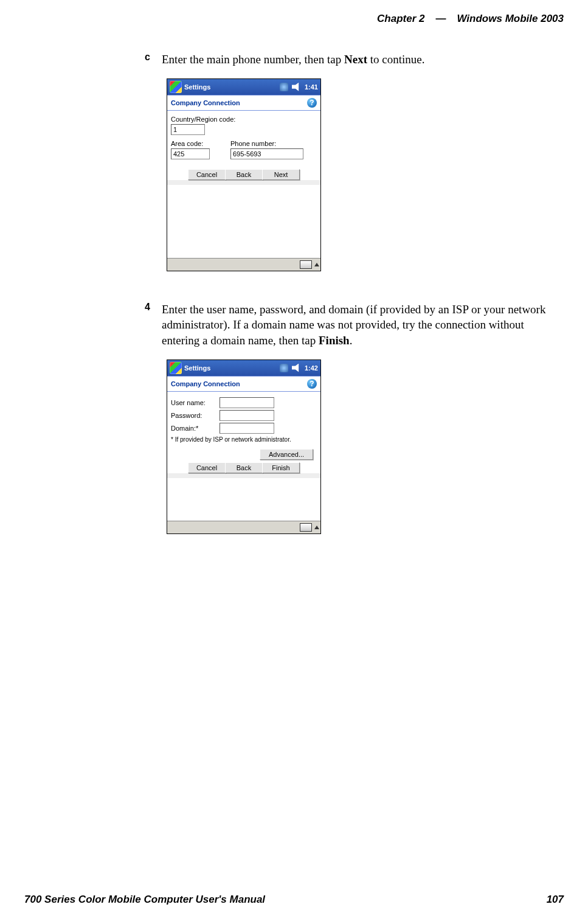 Image resolution: width=588 pixels, height=924 pixels. What do you see at coordinates (244, 87) in the screenshot?
I see `titlebar: Settings 1:41` at bounding box center [244, 87].